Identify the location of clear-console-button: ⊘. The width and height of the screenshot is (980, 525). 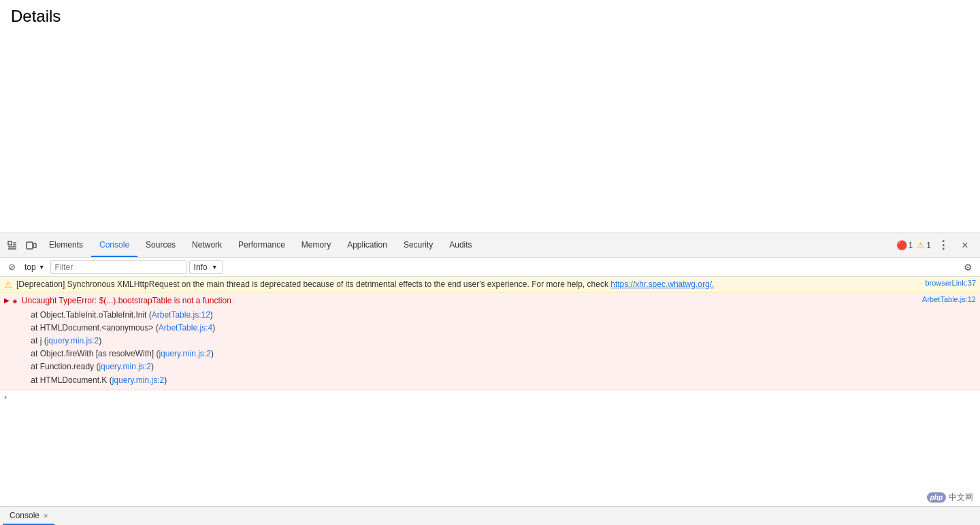
(12, 267).